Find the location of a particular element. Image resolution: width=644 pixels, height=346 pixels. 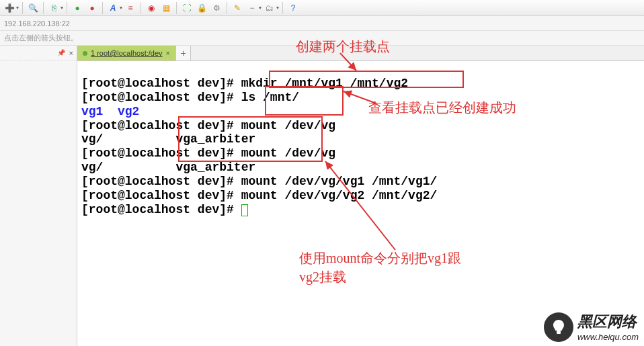

font-icon: A is located at coordinates (113, 8).